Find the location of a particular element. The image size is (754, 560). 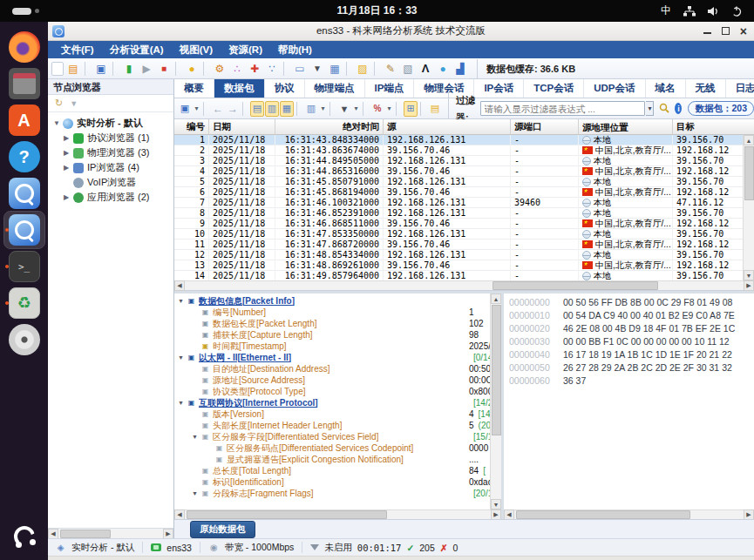

column-select-icon: ▥ is located at coordinates (311, 109).